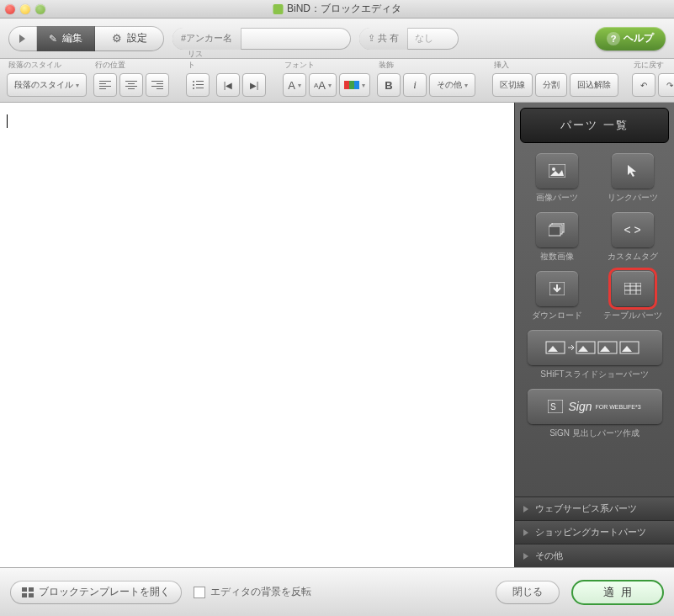 The height and width of the screenshot is (616, 674). I want to click on sign-icon: S, so click(555, 406).